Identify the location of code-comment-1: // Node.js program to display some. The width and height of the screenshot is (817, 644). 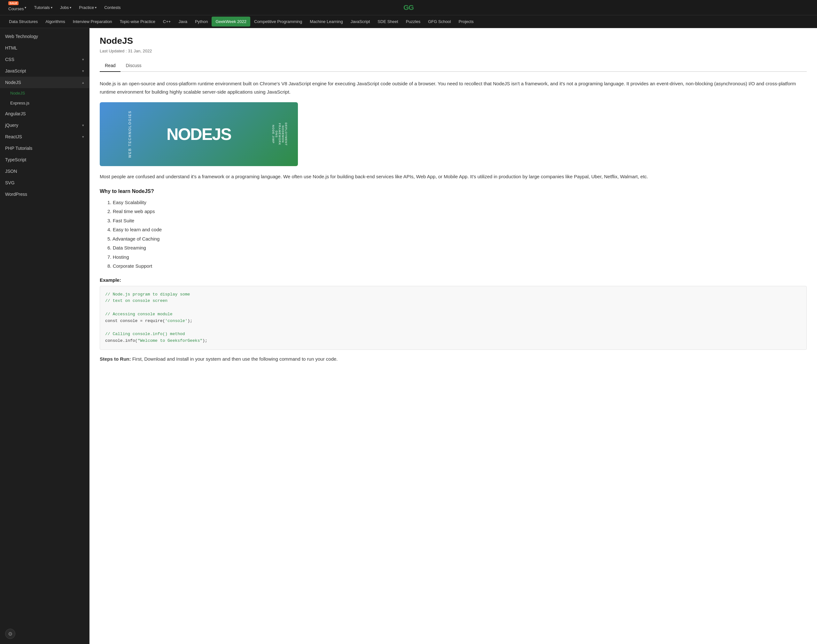
(147, 294).